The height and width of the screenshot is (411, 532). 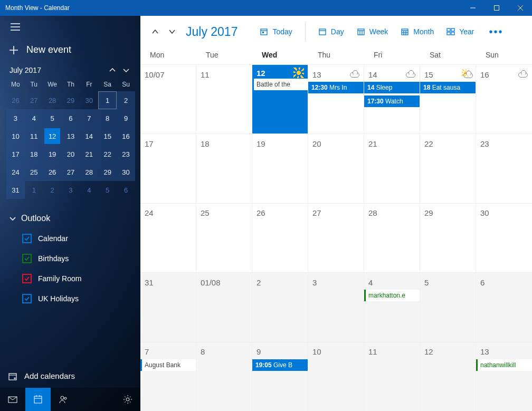 What do you see at coordinates (460, 32) in the screenshot?
I see `view-year-button: Year` at bounding box center [460, 32].